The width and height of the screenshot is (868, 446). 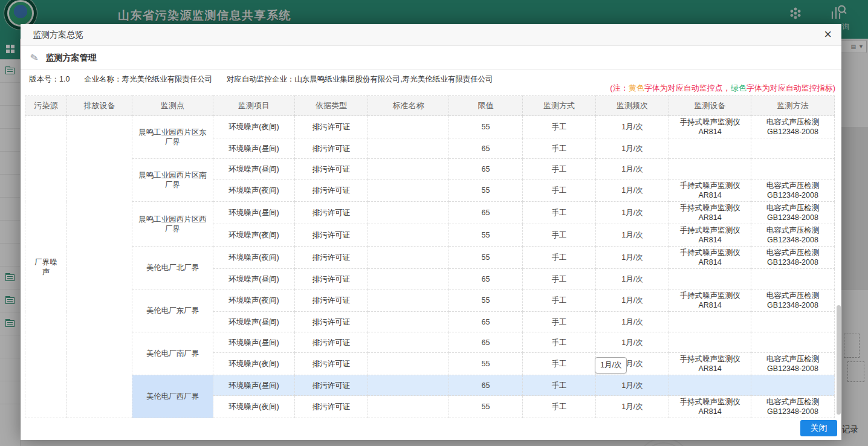 I want to click on info-bar: 版本号：1.0 企业名称：寿光美伦纸业有限责任公司 对应自动监控企业：山东晨鸣纸…, so click(x=431, y=82).